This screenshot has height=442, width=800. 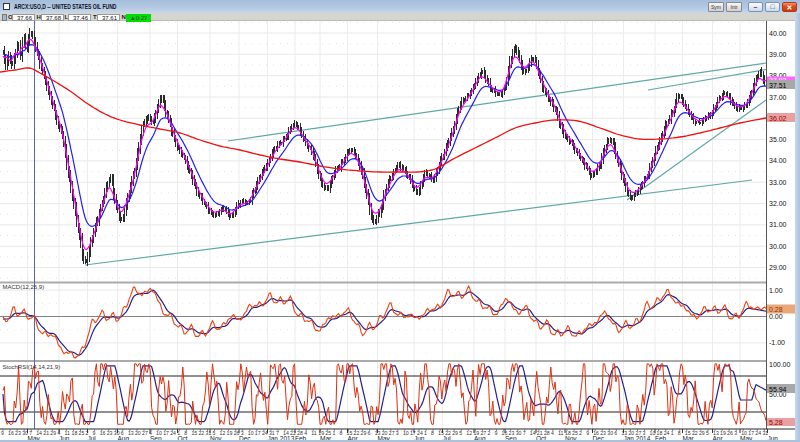 What do you see at coordinates (778, 224) in the screenshot?
I see `svg-text: 31.00` at bounding box center [778, 224].